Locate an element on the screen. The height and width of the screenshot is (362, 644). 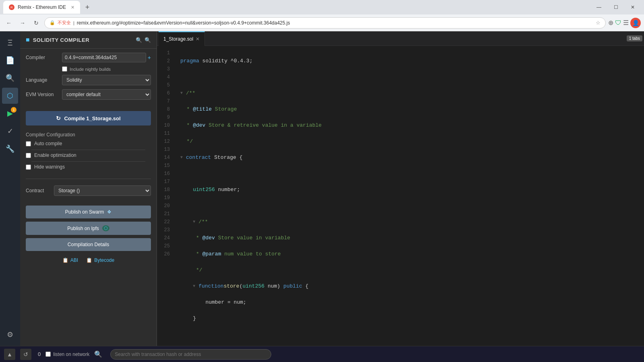
publish-ipfs-button: Publish on Ipfs ⬡ is located at coordinates (89, 228).